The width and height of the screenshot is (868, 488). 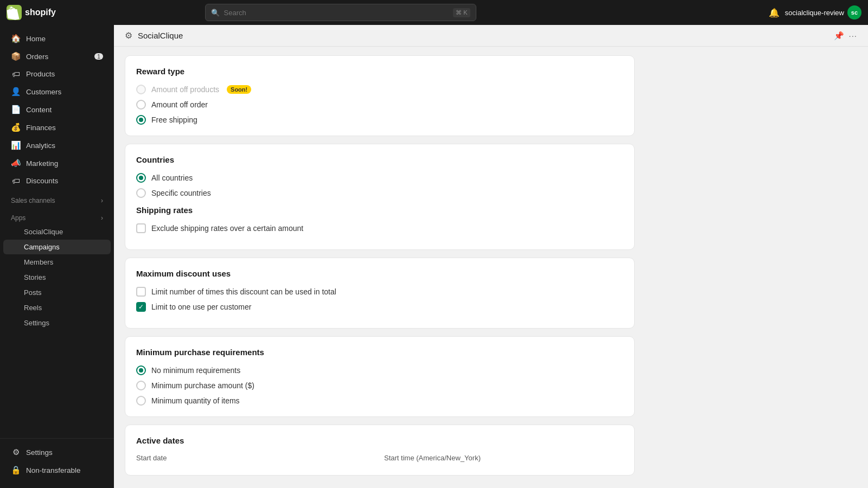 I want to click on active-dates-title: Active dates, so click(x=380, y=440).